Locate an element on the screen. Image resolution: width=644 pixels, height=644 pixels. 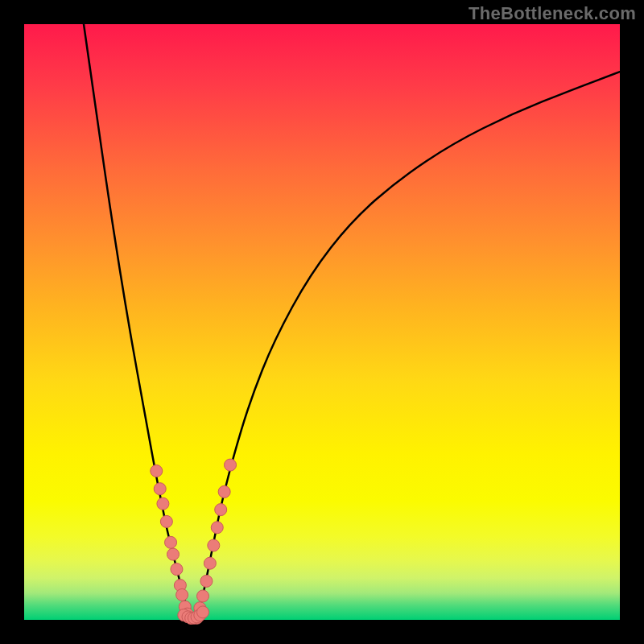
scatter-markers is located at coordinates (193, 541).